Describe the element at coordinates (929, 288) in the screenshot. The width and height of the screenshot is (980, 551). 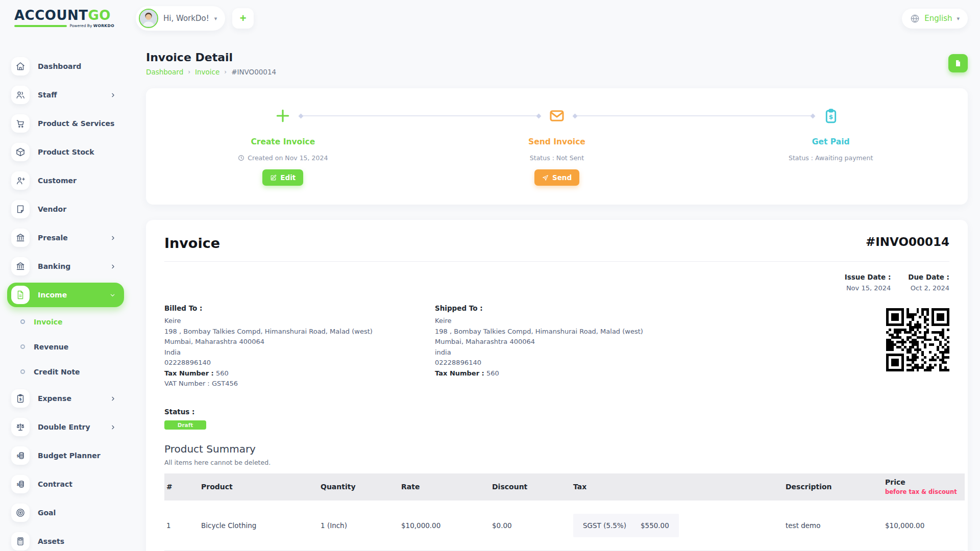
I see `due-date-value: Oct 2, 2024` at that location.